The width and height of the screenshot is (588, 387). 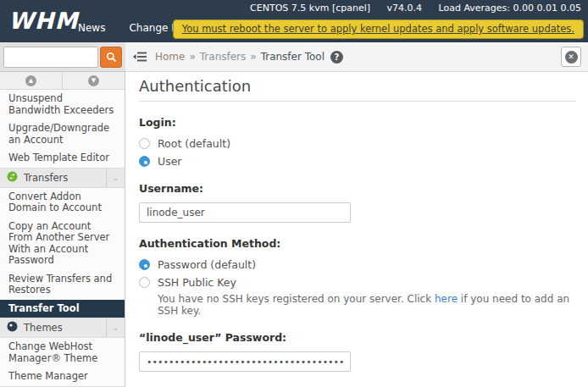 What do you see at coordinates (358, 90) in the screenshot?
I see `authentication-heading: Authentication` at bounding box center [358, 90].